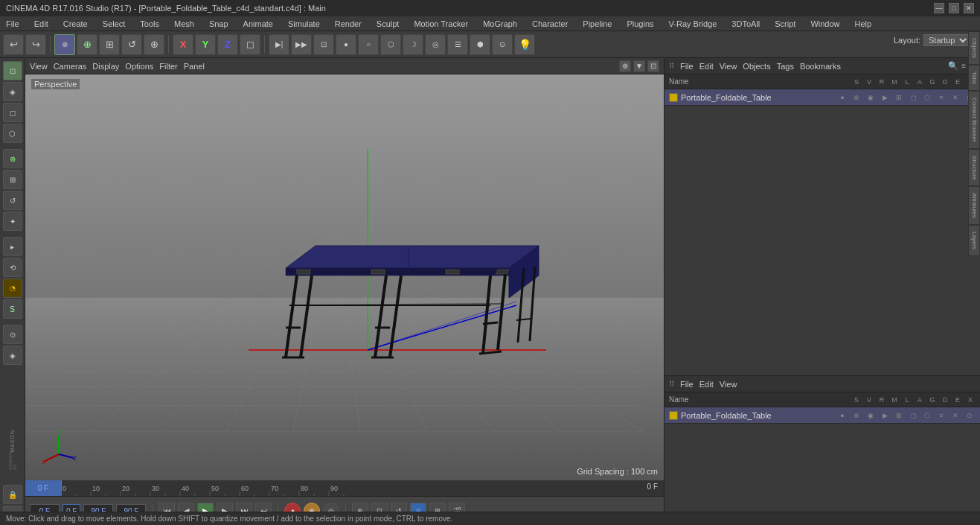  Describe the element at coordinates (955, 416) in the screenshot. I see `bobj-icon-e: ✕` at that location.